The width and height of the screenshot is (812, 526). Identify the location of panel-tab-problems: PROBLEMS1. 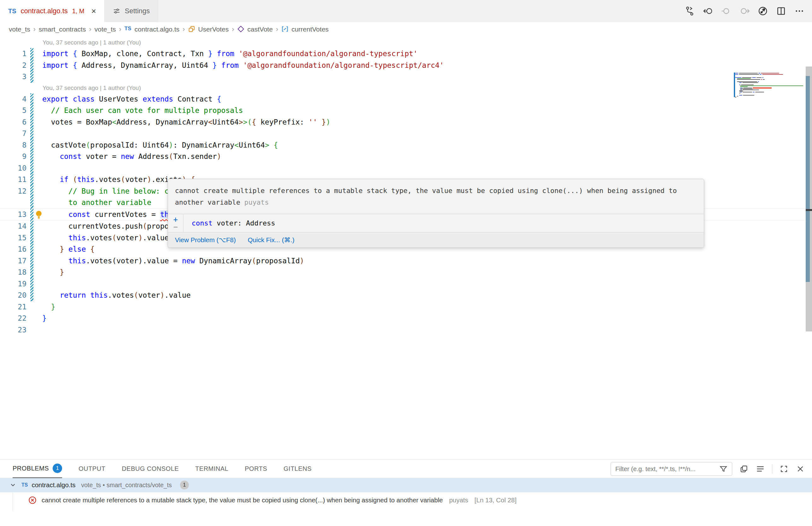
(38, 469).